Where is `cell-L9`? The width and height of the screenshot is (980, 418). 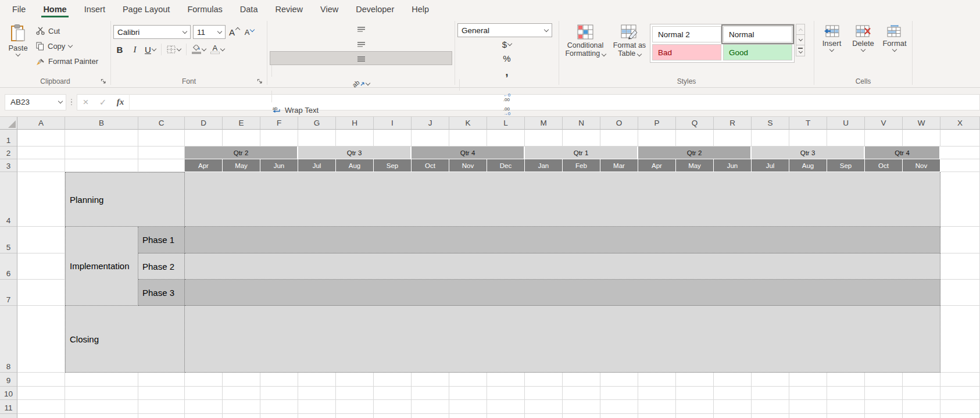
cell-L9 is located at coordinates (506, 380).